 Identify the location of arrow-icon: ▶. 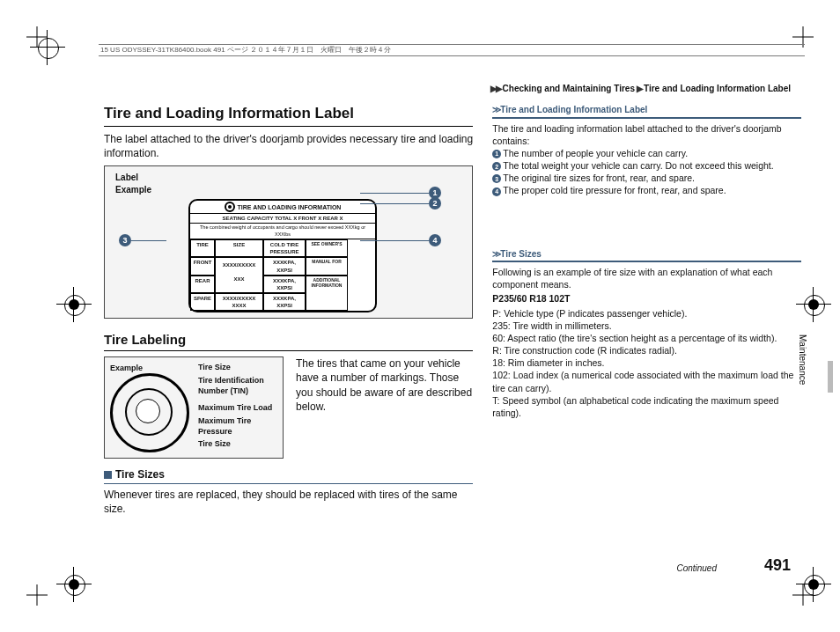
(639, 88).